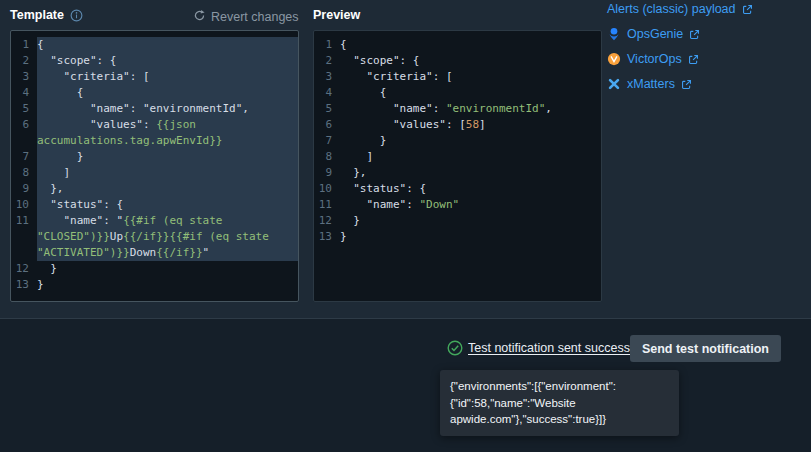 This screenshot has width=811, height=452. What do you see at coordinates (37, 15) in the screenshot?
I see `template-label: Template` at bounding box center [37, 15].